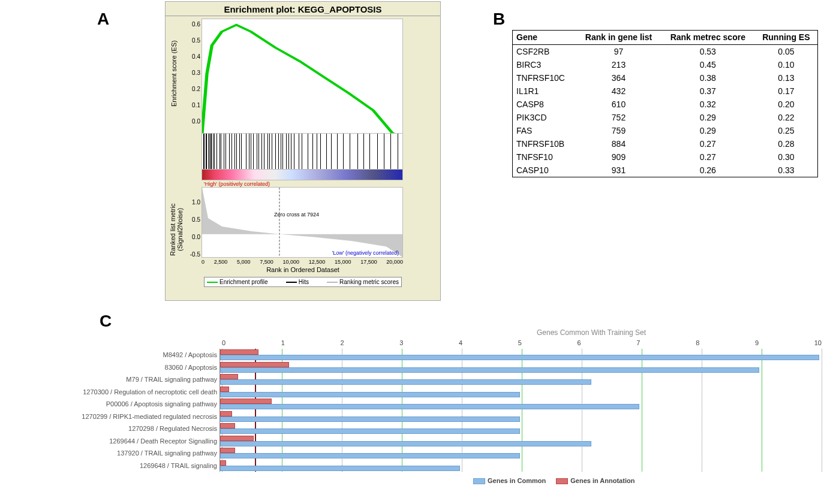 Image resolution: width=839 pixels, height=504 pixels. What do you see at coordinates (786, 65) in the screenshot?
I see `table-cell: 0.10` at bounding box center [786, 65].